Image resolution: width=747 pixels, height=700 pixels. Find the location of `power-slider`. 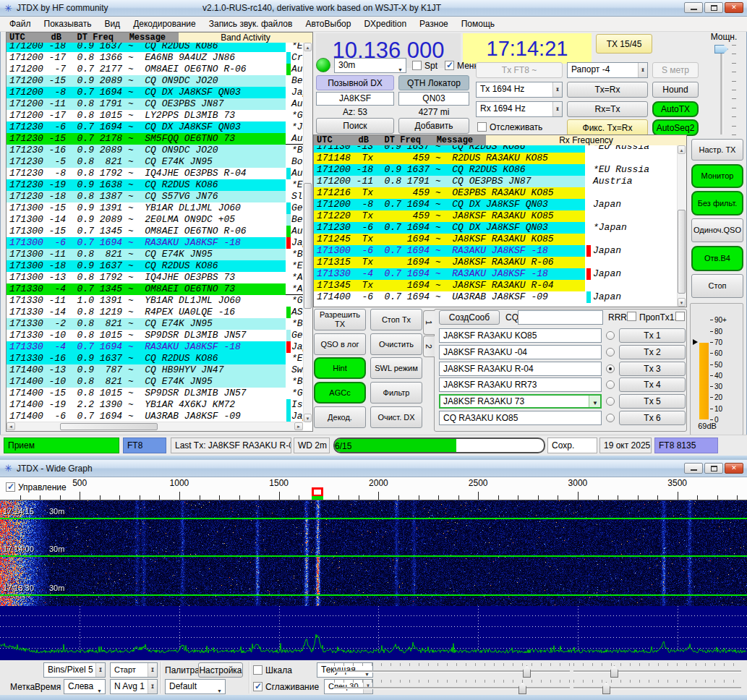

power-slider is located at coordinates (727, 90).